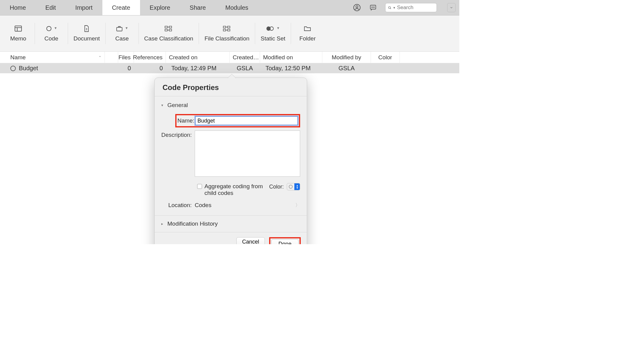 The image size is (644, 343). I want to click on tab-home: Home, so click(18, 8).